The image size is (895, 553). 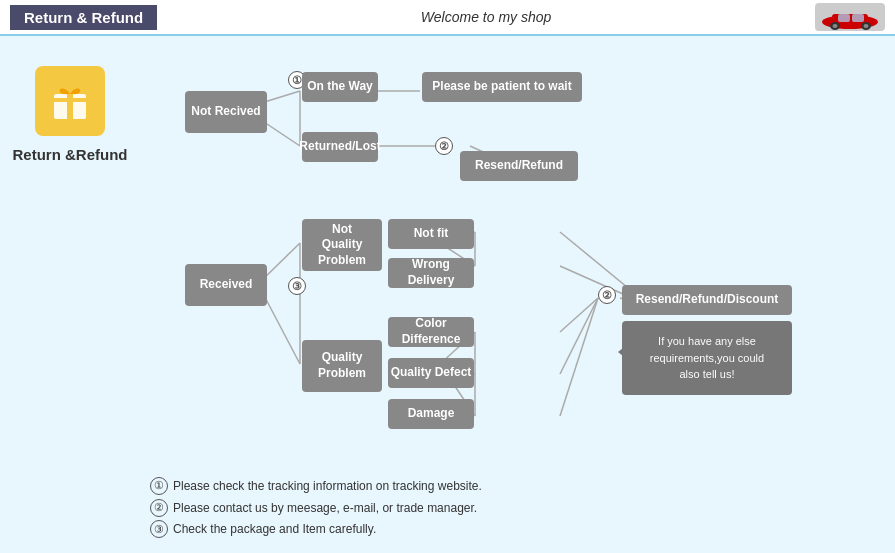 I want to click on footer-note-3: ③ Check the package and Item carefully., so click(x=518, y=530).